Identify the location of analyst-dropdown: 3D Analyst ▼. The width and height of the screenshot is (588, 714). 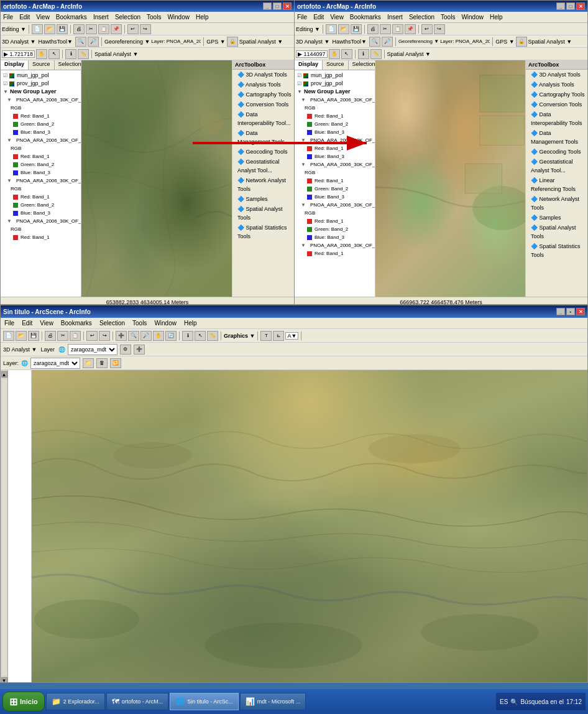
(19, 42).